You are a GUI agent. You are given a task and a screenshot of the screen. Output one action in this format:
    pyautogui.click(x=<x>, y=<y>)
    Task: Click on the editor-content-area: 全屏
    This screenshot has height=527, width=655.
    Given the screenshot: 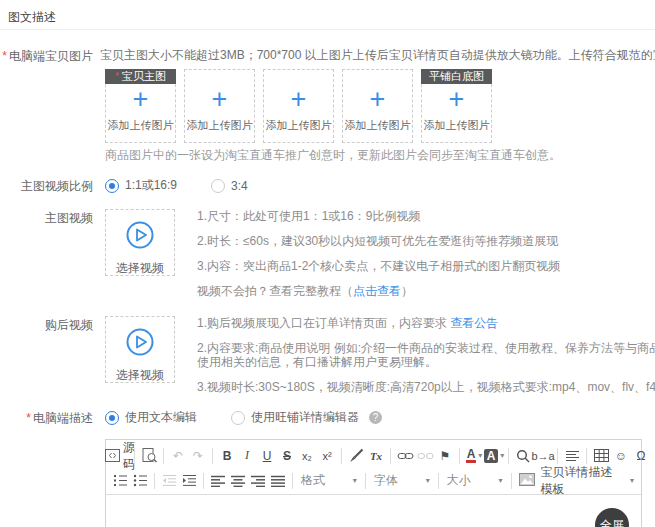 What is the action you would take?
    pyautogui.click(x=374, y=511)
    